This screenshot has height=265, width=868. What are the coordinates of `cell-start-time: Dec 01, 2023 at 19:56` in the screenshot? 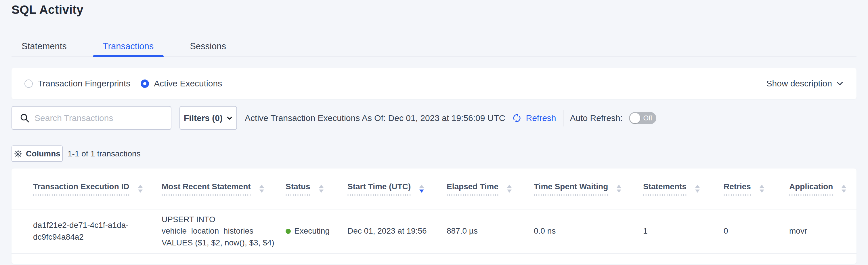 It's located at (397, 231).